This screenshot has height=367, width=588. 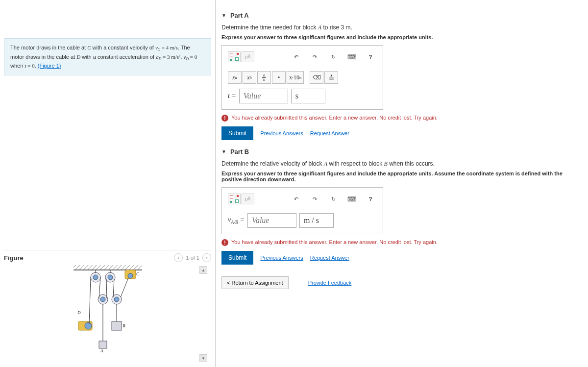 I want to click on part-b-submit-button: Submit, so click(x=237, y=258).